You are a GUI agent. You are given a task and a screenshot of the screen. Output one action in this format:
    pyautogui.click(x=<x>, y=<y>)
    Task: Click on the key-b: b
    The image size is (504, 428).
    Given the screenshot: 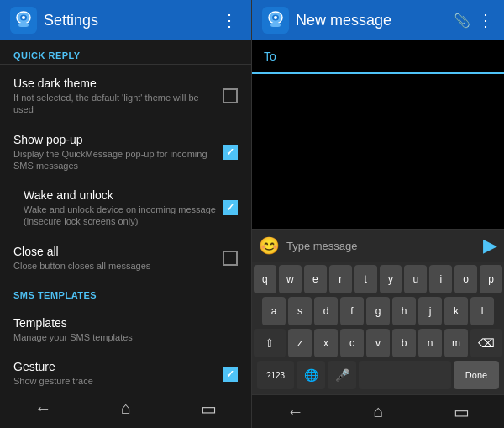 What is the action you would take?
    pyautogui.click(x=404, y=343)
    